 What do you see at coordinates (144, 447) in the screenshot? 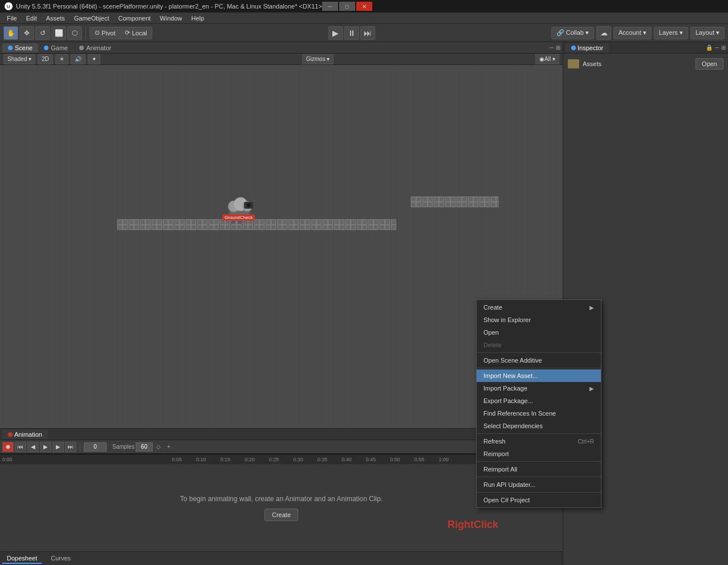
I see `samples-input` at bounding box center [144, 447].